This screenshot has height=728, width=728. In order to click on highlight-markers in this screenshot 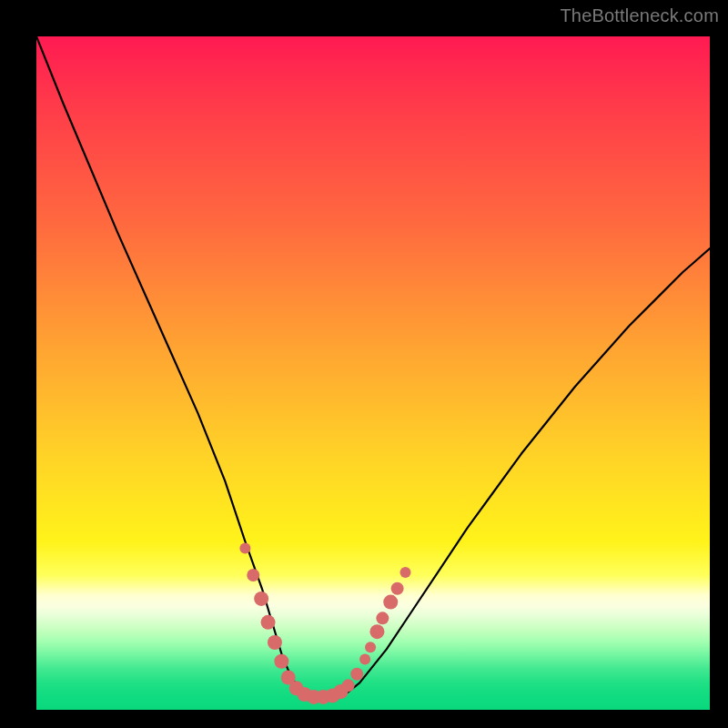, I will do `click(325, 623)`.